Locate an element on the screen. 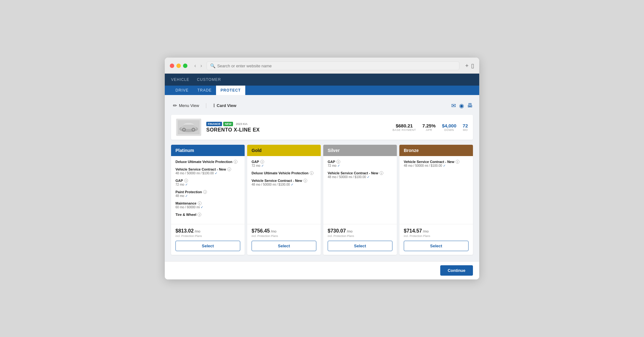  card-view-button: ⁝ Card View is located at coordinates (225, 106).